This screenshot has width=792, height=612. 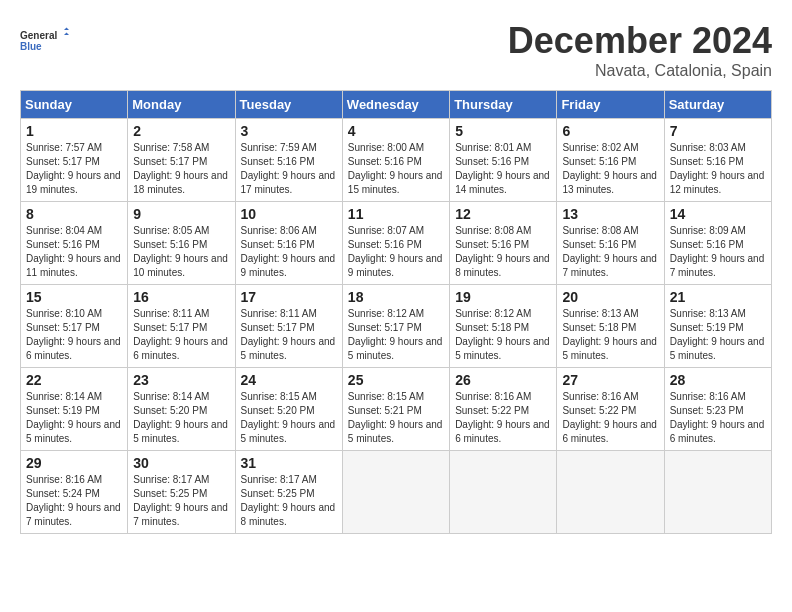 What do you see at coordinates (504, 160) in the screenshot?
I see `calendar-cell: 5 Sunrise: 8:01 AM Sunset: 5:16 PM Dayli…` at bounding box center [504, 160].